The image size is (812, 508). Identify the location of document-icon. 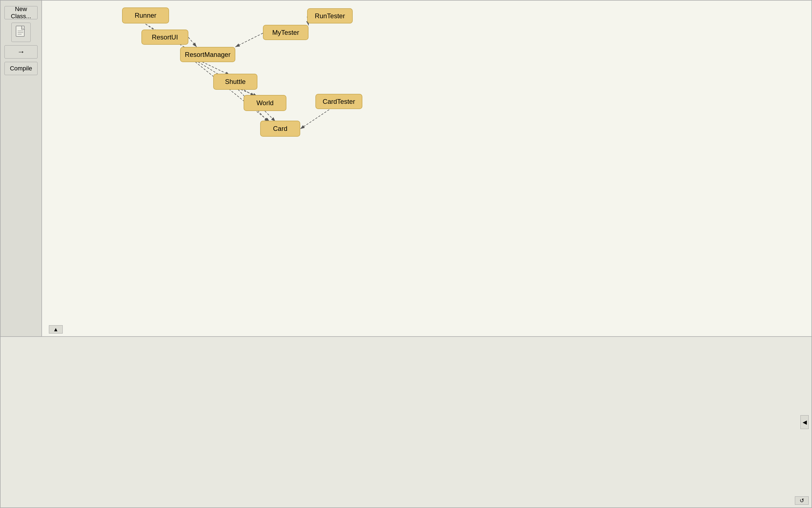
(21, 32).